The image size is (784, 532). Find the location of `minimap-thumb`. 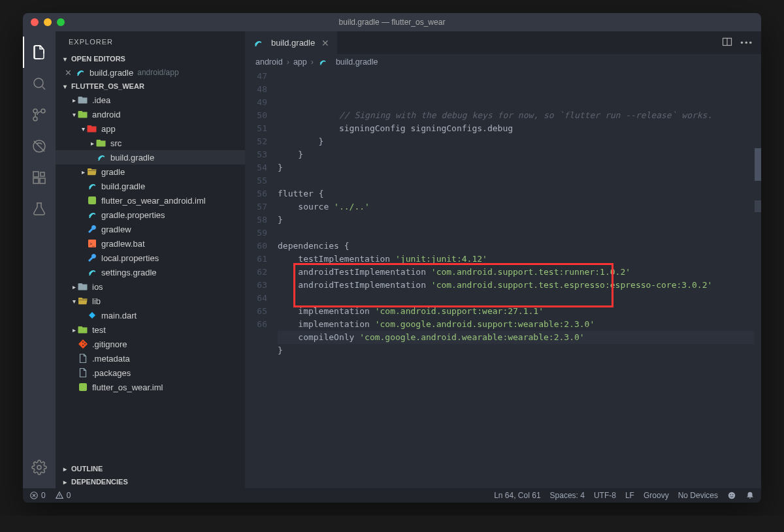

minimap-thumb is located at coordinates (758, 164).